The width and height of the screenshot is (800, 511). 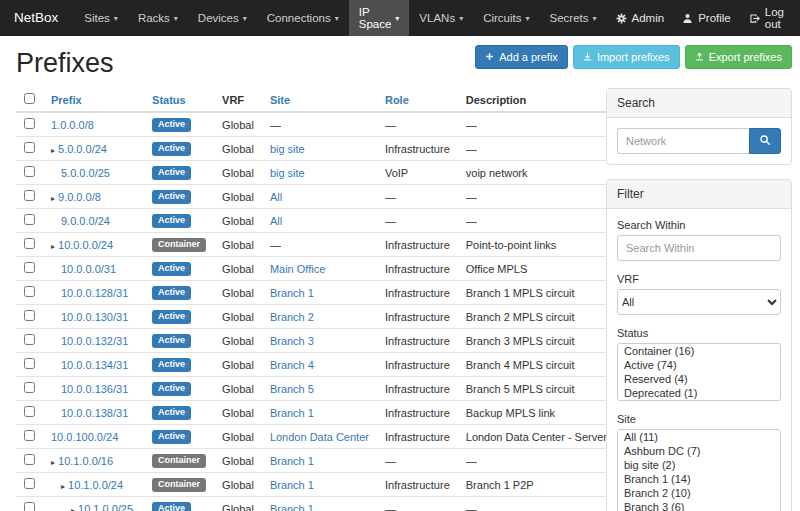 What do you see at coordinates (640, 18) in the screenshot?
I see `admin-link: Admin` at bounding box center [640, 18].